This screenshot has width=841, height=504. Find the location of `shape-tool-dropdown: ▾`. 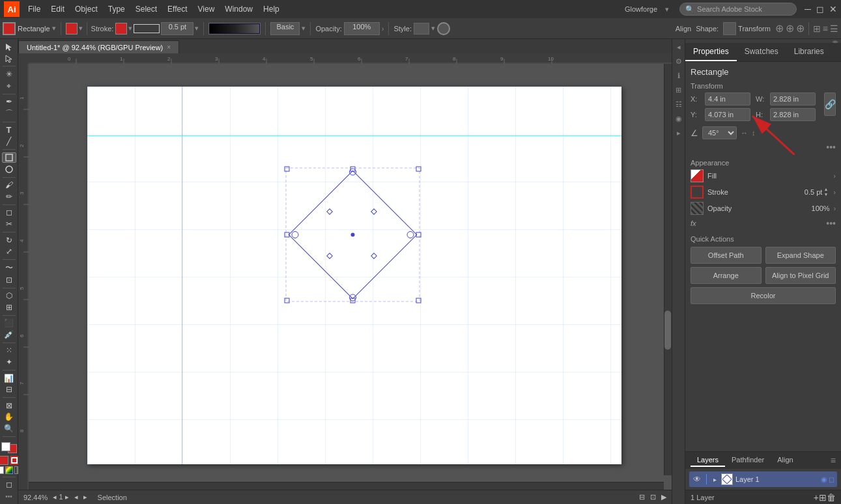

shape-tool-dropdown: ▾ is located at coordinates (54, 29).